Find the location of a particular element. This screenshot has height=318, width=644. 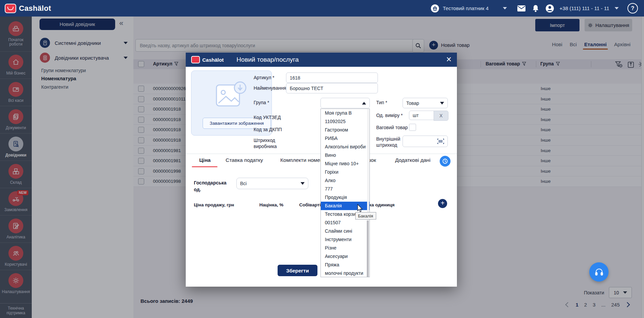

image-placeholder-icon is located at coordinates (231, 95).